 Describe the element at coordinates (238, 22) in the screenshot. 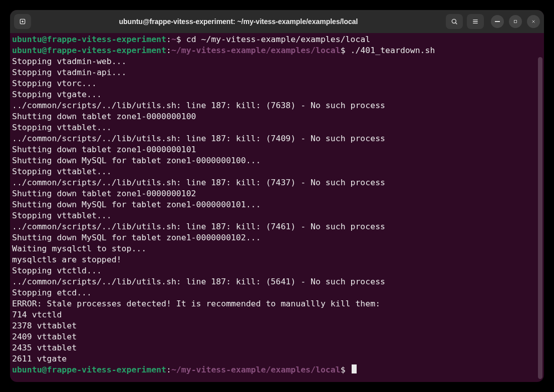

I see `window-title: ubuntu@frappe-vitess-experiment: ~/my-vi…` at that location.